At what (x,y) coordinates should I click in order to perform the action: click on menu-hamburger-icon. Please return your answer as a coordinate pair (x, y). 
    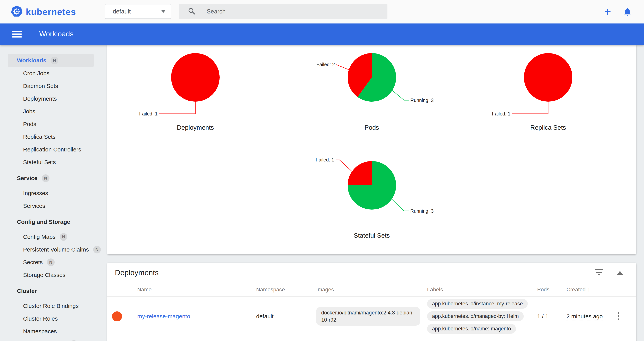
    Looking at the image, I should click on (17, 34).